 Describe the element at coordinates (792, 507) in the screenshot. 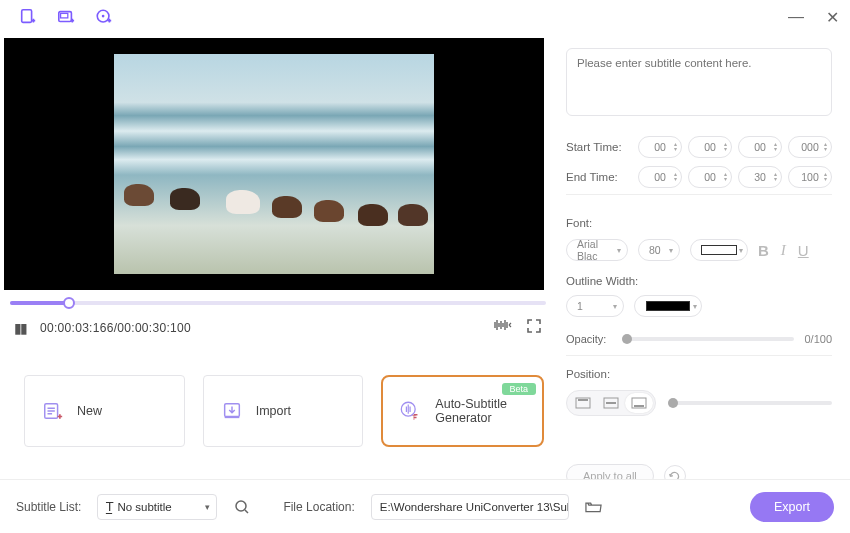

I see `export-button: Export` at that location.